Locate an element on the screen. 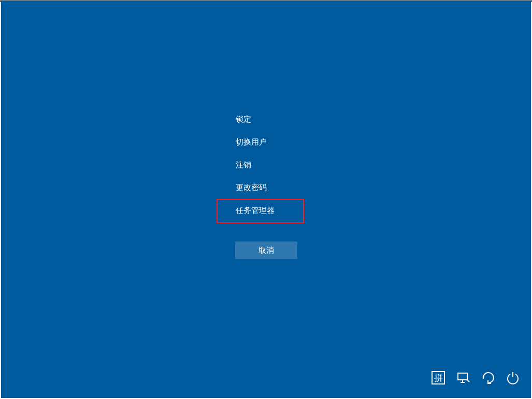 The height and width of the screenshot is (399, 532). ease-of-access-icon is located at coordinates (488, 378).